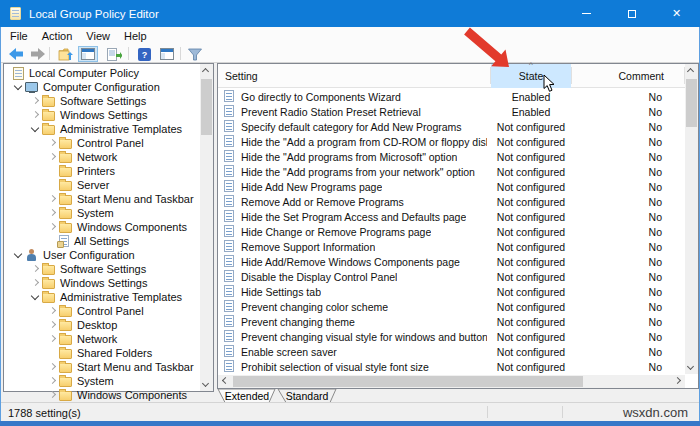  I want to click on setting-row: Hide Add/Remove Windows Components pageN…, so click(452, 262).